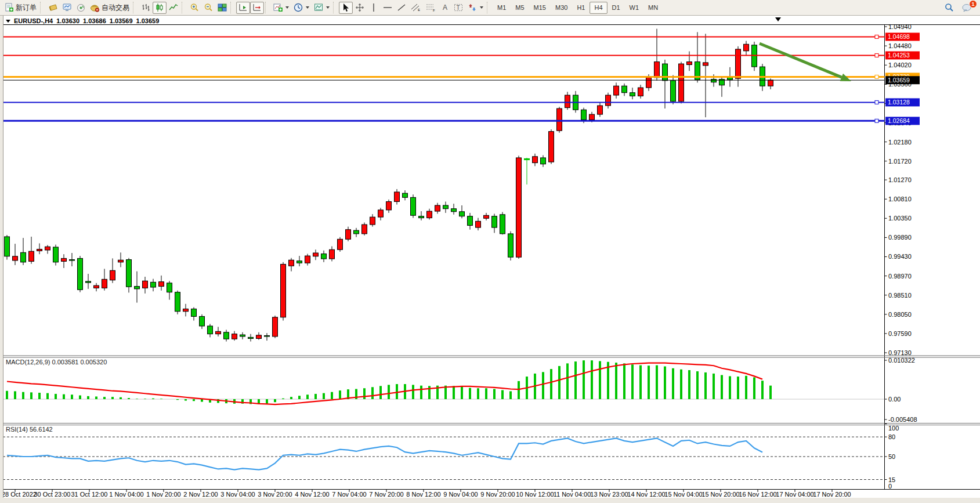 Image resolution: width=980 pixels, height=503 pixels. Describe the element at coordinates (616, 8) in the screenshot. I see `timeframe-d1-button: D1` at that location.